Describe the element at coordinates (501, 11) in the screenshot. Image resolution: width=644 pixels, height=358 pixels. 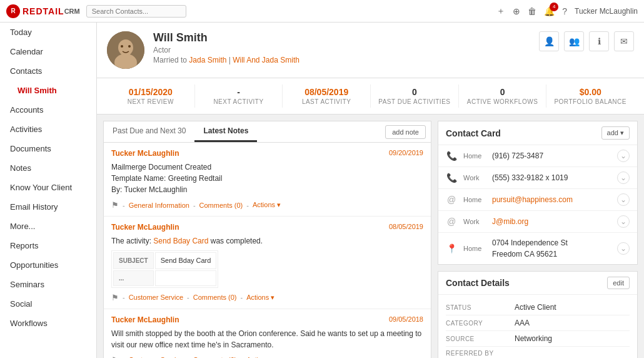
I see `add-icon: ＋` at that location.